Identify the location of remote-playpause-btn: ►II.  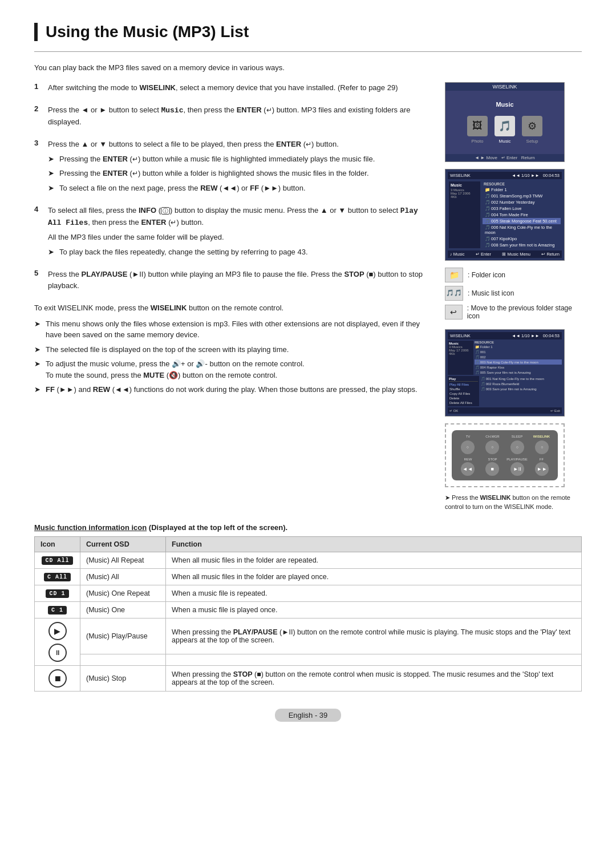
(517, 469).